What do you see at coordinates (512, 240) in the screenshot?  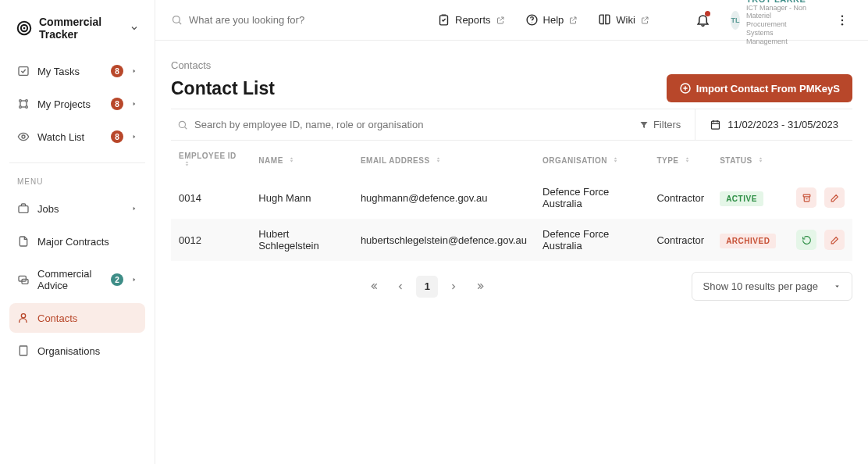 I see `table-row: 0012 Hubert Schlegelstein hubertschlegel…` at bounding box center [512, 240].